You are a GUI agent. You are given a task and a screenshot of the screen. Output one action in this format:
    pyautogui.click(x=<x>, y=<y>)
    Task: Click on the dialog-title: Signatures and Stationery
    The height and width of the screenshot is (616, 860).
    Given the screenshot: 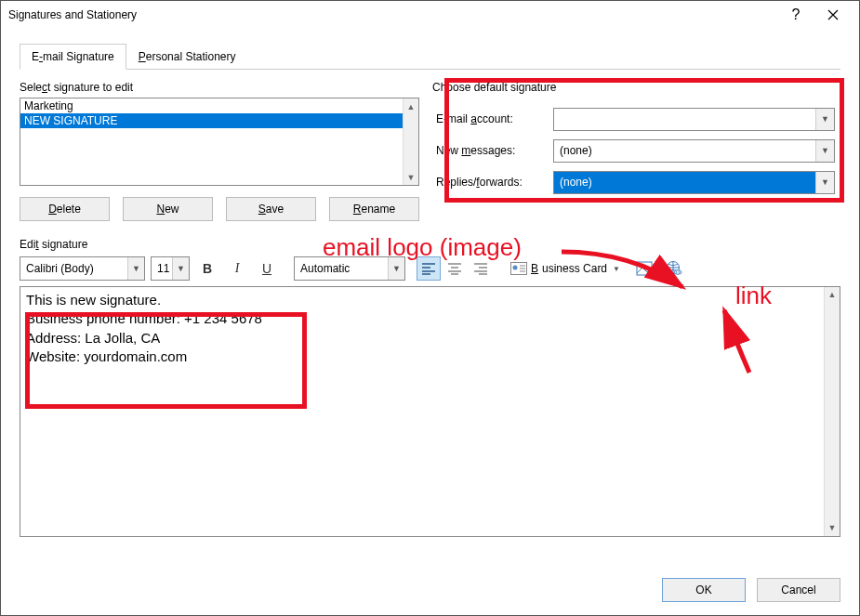 What is the action you would take?
    pyautogui.click(x=392, y=15)
    